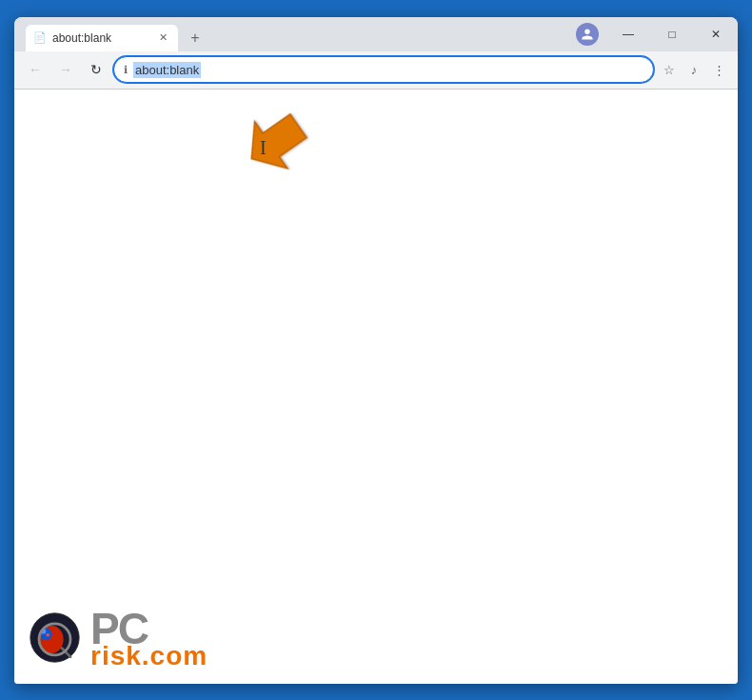 This screenshot has height=700, width=752. Describe the element at coordinates (195, 38) in the screenshot. I see `new-tab-button: +` at that location.